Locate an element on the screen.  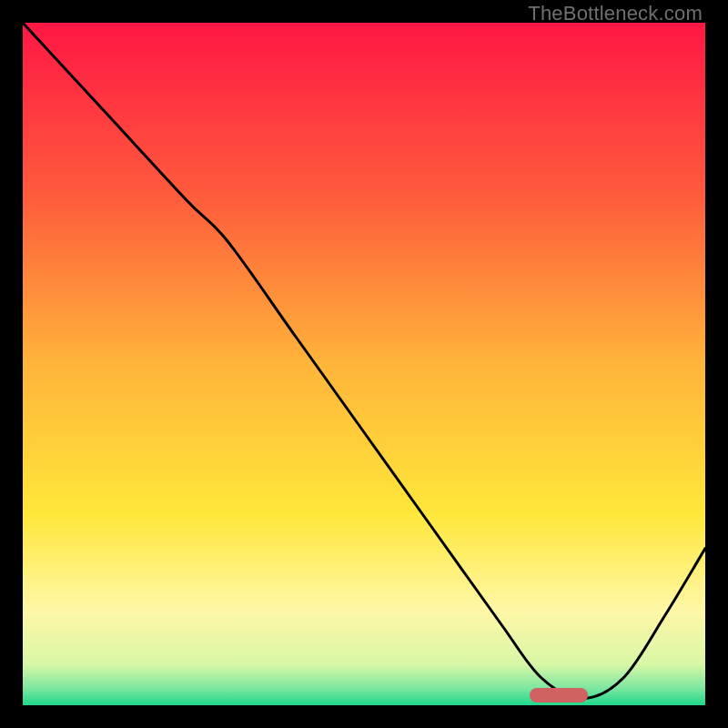
watermark-text: TheBottleneck.com is located at coordinates (615, 14).